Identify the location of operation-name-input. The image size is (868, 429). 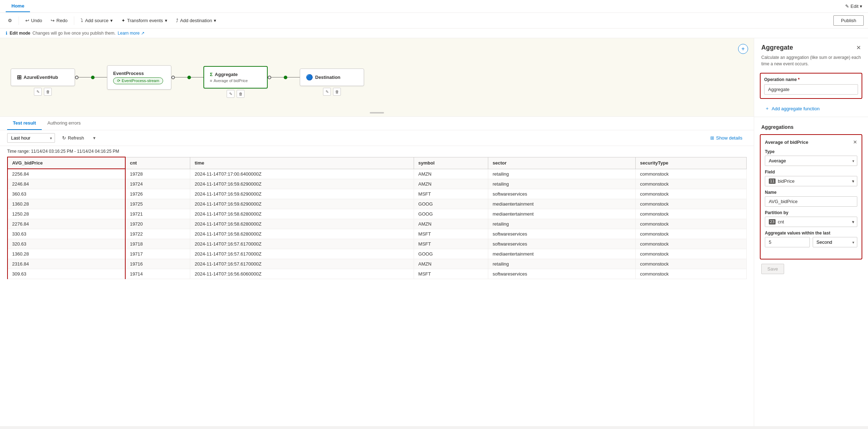
(811, 89).